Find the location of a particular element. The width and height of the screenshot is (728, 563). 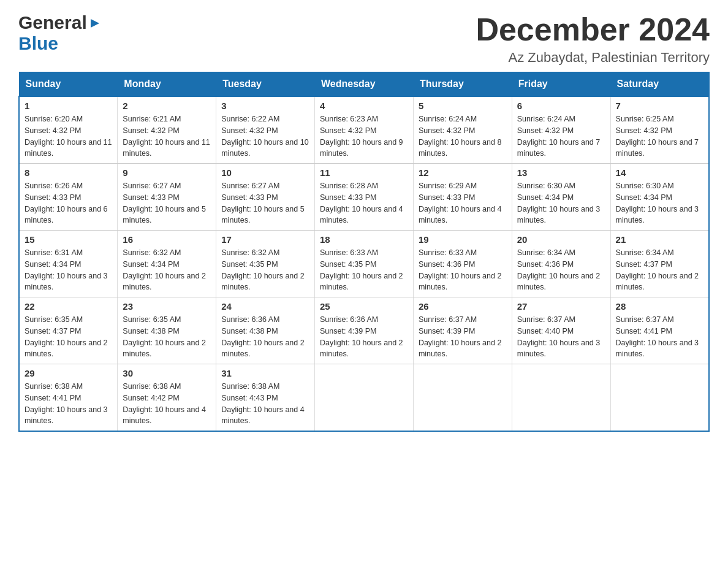

day-info: Sunrise: 6:36 AMSunset: 4:39 PMDaylight:… is located at coordinates (364, 337).